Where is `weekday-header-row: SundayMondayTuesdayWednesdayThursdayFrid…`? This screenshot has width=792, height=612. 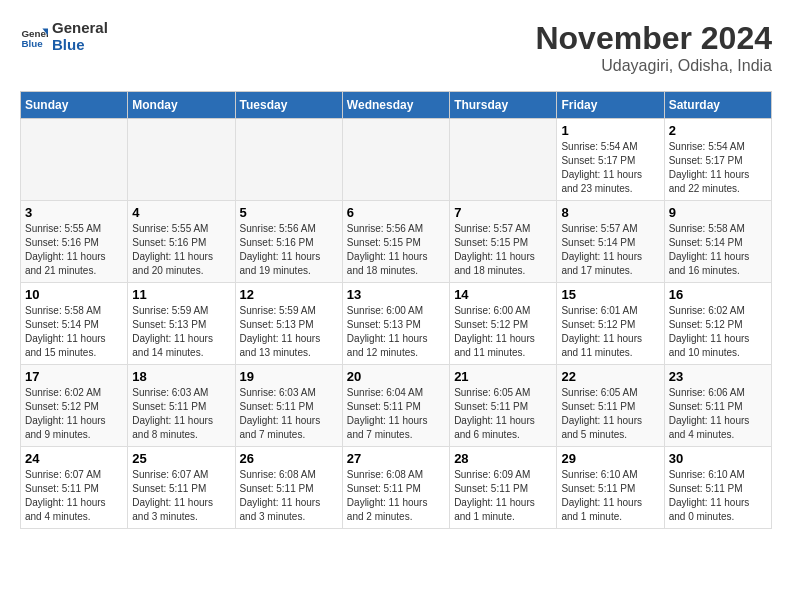
weekday-header-row: SundayMondayTuesdayWednesdayThursdayFrid… is located at coordinates (396, 106).